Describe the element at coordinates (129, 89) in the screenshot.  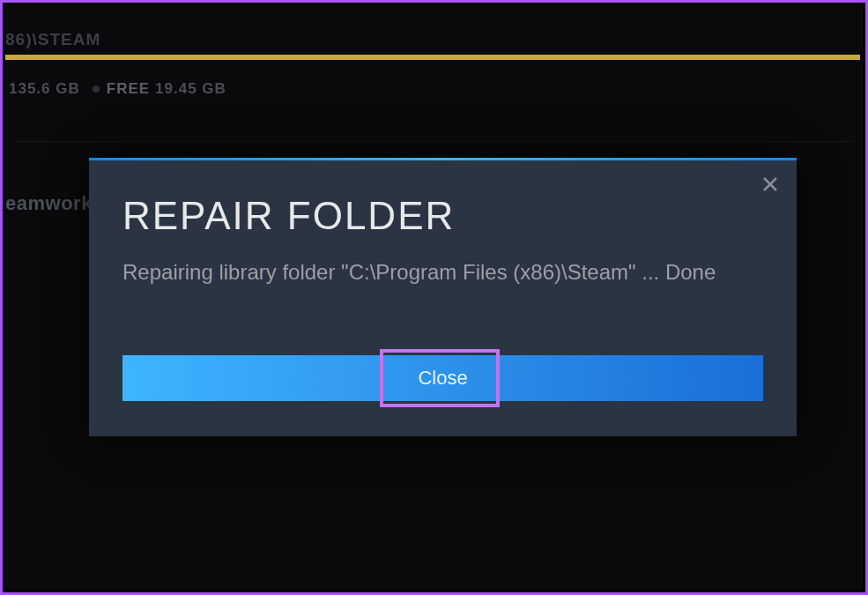
I see `free-label: FREE` at that location.